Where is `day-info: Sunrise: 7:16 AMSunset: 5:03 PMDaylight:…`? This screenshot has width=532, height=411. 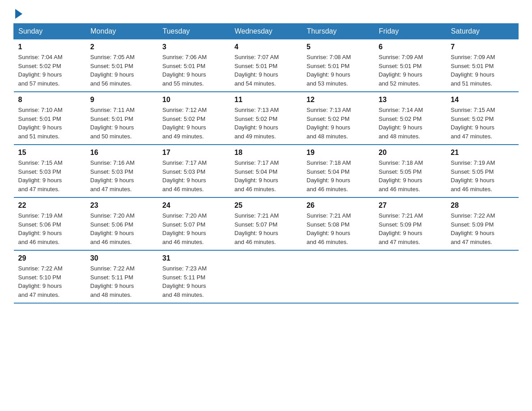
day-info: Sunrise: 7:16 AMSunset: 5:03 PMDaylight:… is located at coordinates (122, 176).